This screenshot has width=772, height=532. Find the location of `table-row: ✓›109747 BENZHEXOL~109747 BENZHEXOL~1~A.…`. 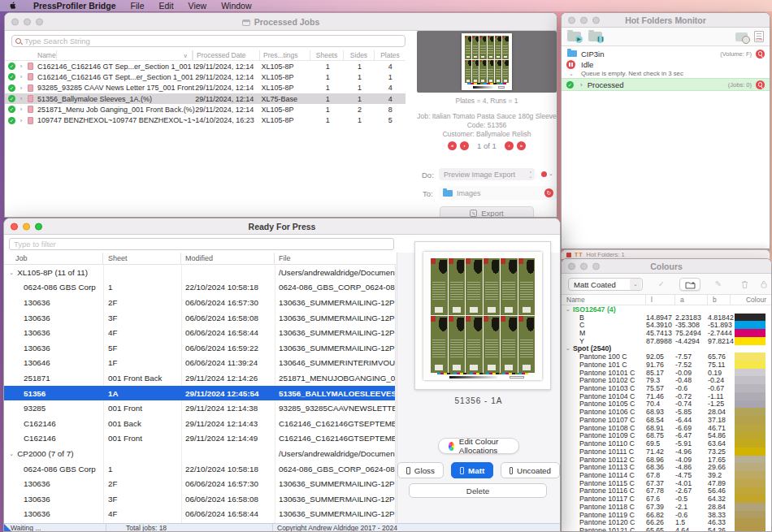

table-row: ✓›109747 BENZHEXOL~109747 BENZHEXOL~1~A.… is located at coordinates (205, 120).